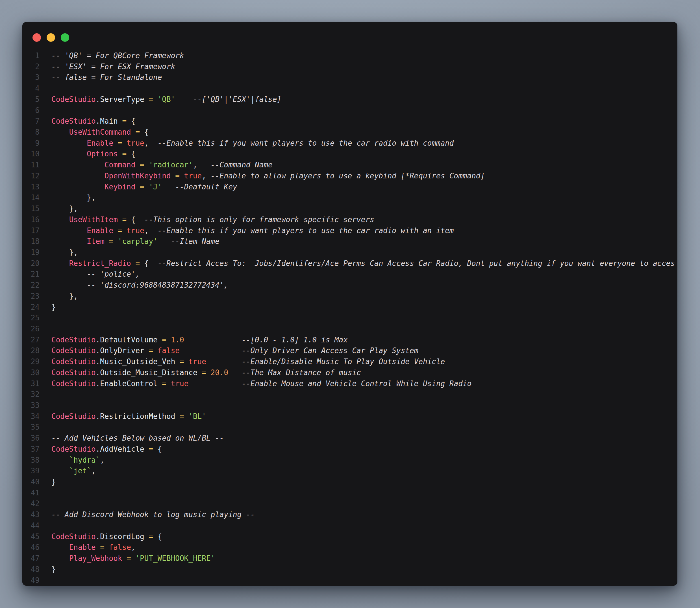 The width and height of the screenshot is (700, 608). What do you see at coordinates (124, 449) in the screenshot?
I see `code-token: AddVehicle` at bounding box center [124, 449].